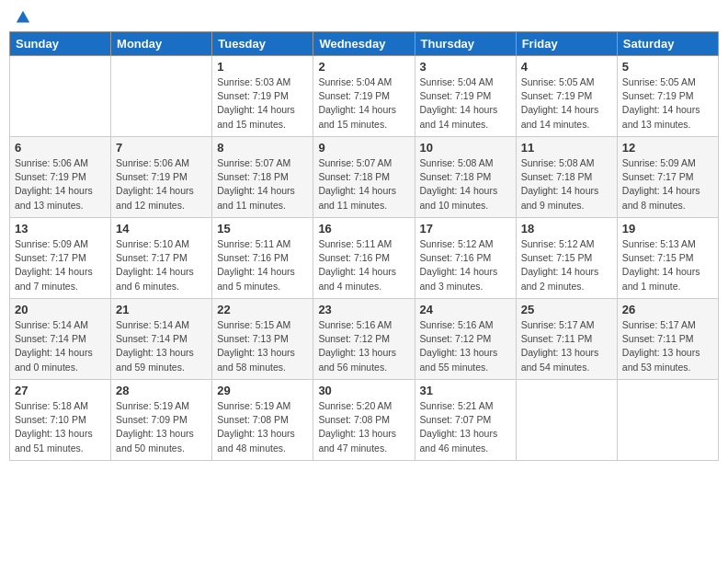 The image size is (728, 563). I want to click on logo, so click(22, 17).